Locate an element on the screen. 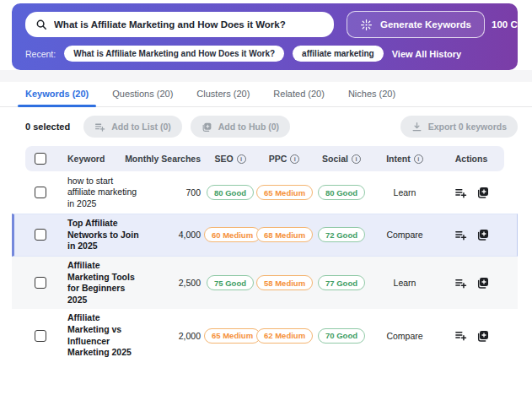 The width and height of the screenshot is (532, 395). seo-score-badge: 65 Medium is located at coordinates (233, 336).